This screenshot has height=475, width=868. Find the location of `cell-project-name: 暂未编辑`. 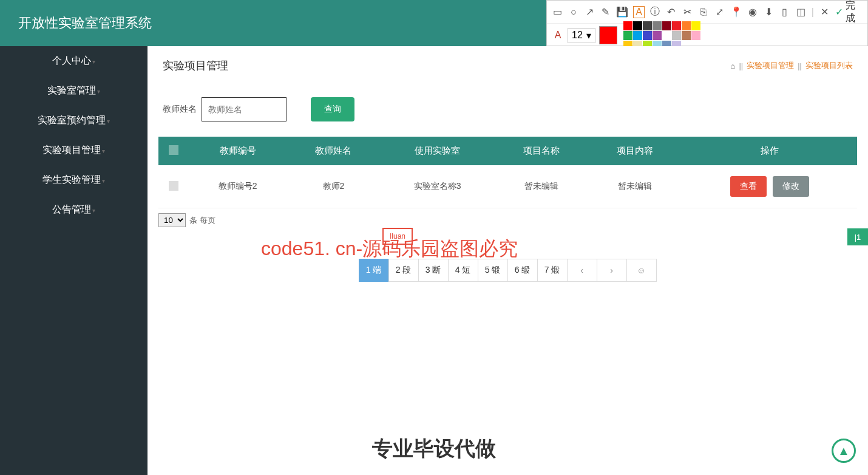

cell-project-name: 暂未编辑 is located at coordinates (541, 187).